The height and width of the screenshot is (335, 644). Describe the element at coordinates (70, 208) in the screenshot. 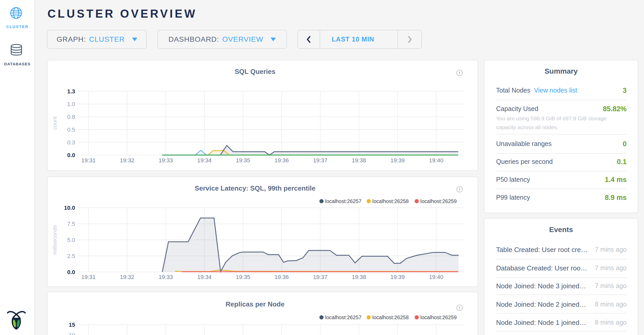

I see `svg-text: 10.0` at that location.